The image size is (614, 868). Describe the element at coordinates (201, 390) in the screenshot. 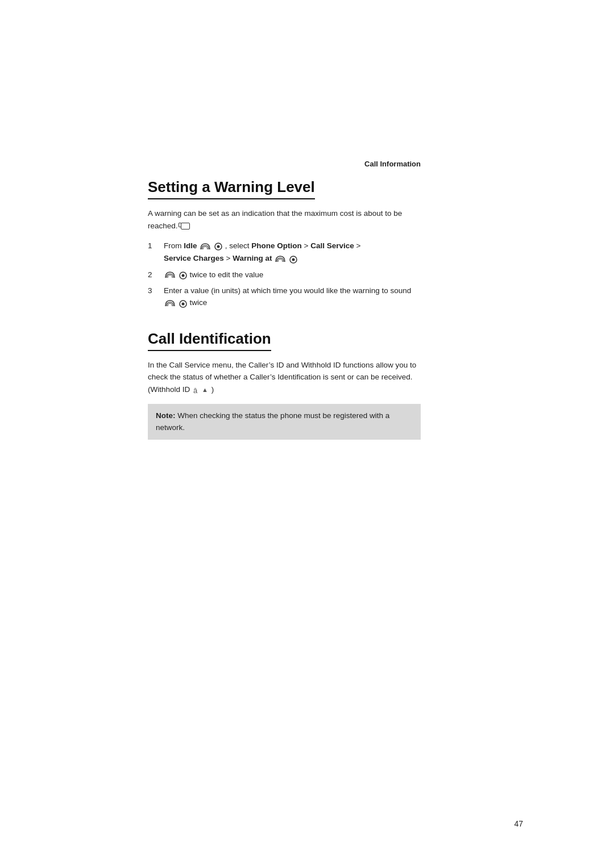

I see `withhold-icon: â ▲` at that location.